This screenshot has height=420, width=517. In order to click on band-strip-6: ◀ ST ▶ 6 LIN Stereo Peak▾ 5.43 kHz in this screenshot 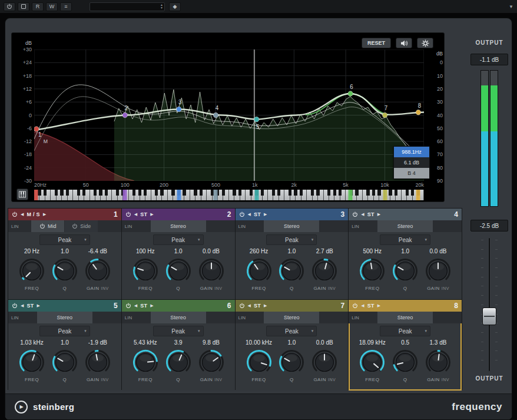, I will do `click(178, 345)`.